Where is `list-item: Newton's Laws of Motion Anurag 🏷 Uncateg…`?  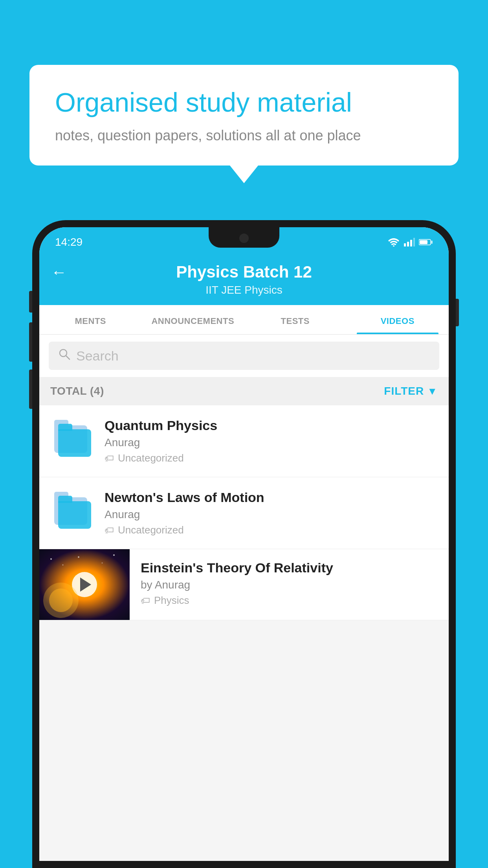 list-item: Newton's Laws of Motion Anurag 🏷 Uncateg… is located at coordinates (244, 513).